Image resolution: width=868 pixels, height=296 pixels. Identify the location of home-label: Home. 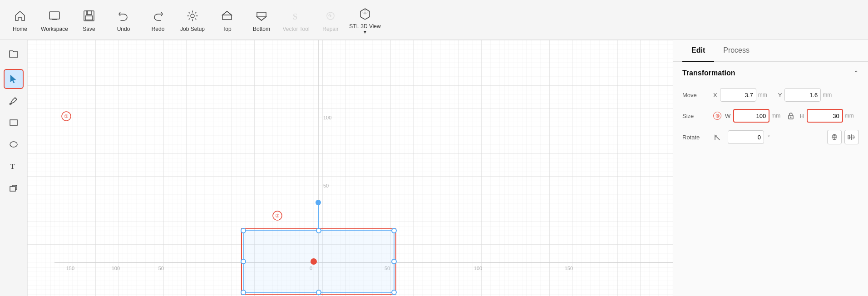
(20, 29).